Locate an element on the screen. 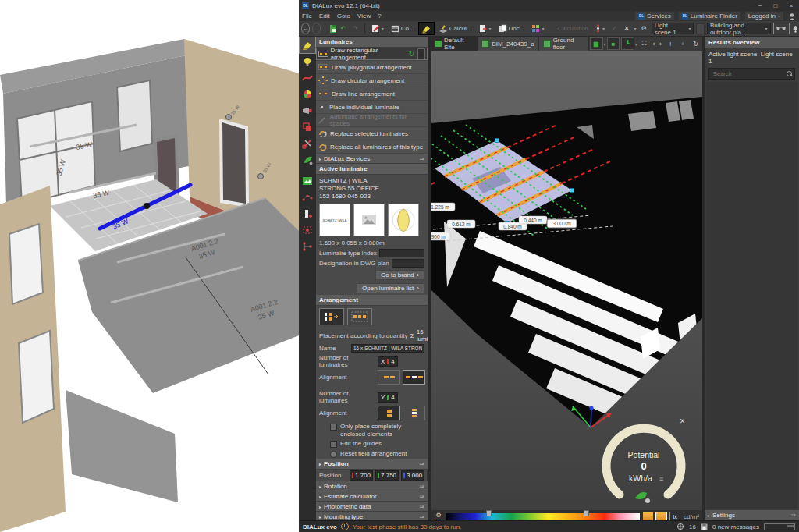 The image size is (799, 532). gauge-menu-icon: ≡ is located at coordinates (662, 479).